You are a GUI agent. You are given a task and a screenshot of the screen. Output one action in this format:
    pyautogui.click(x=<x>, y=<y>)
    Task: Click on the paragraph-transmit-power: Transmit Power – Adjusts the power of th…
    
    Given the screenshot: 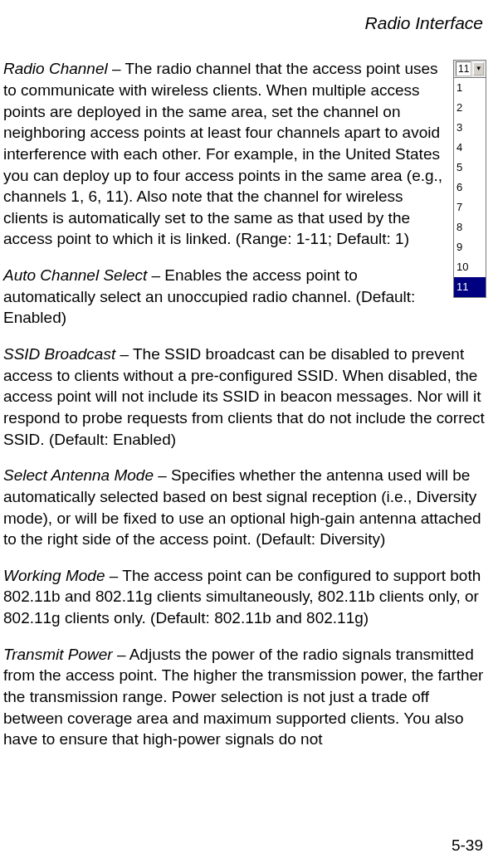 What is the action you would take?
    pyautogui.click(x=245, y=697)
    